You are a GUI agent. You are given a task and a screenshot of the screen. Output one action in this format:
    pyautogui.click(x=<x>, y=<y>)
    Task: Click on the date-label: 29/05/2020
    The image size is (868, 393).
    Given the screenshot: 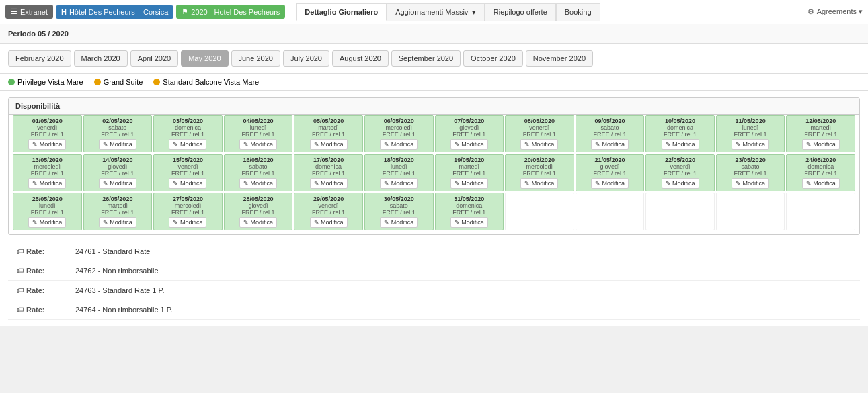 What is the action you would take?
    pyautogui.click(x=328, y=199)
    